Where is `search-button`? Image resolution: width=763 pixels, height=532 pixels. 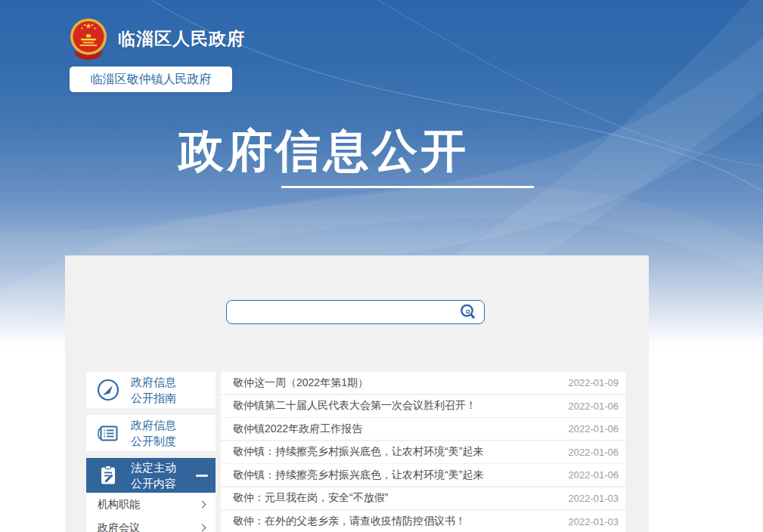 search-button is located at coordinates (468, 312).